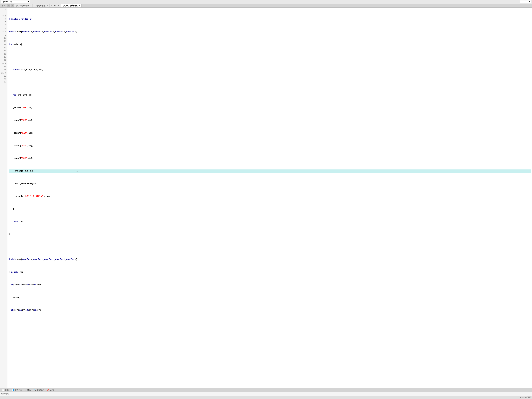 Image resolution: width=532 pixels, height=399 pixels. Describe the element at coordinates (43, 32) in the screenshot. I see `code-text-l2f: b,` at that location.